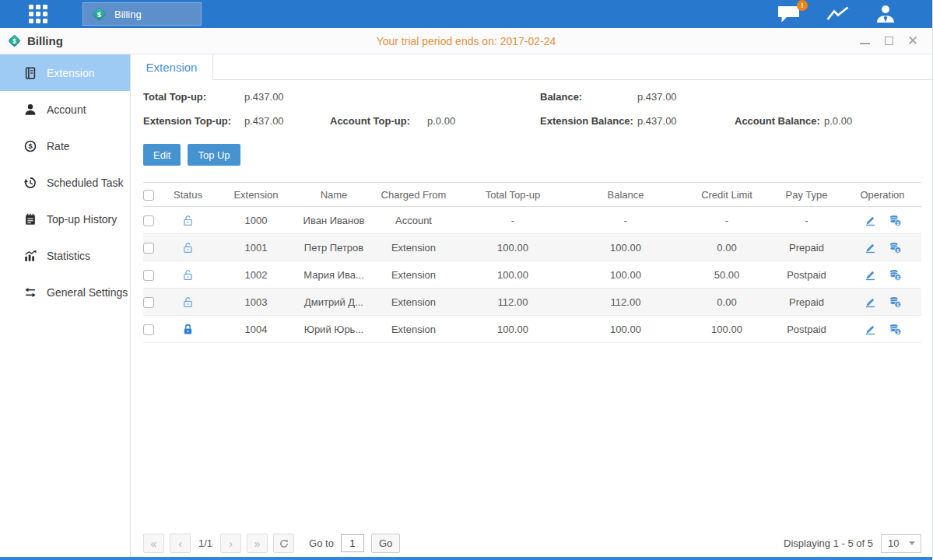  What do you see at coordinates (806, 221) in the screenshot?
I see `pay-type-cell: -` at bounding box center [806, 221].